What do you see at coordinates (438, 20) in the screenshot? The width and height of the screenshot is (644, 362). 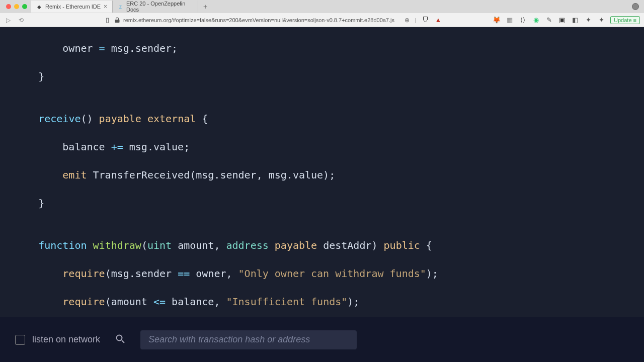 I see `warning-icon: ▲` at bounding box center [438, 20].